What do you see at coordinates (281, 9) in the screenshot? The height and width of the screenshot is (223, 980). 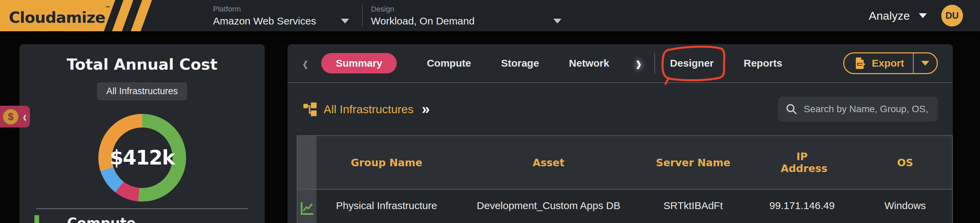 I see `platform-label: Platform` at bounding box center [281, 9].